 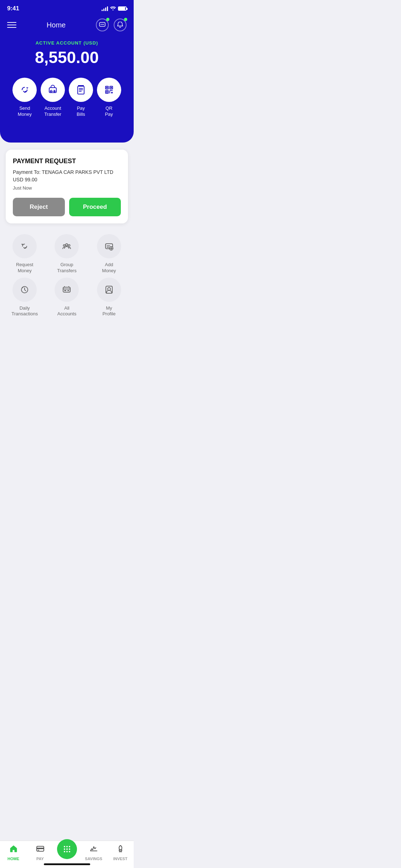 I want to click on account-transfer-button: AccountTransfer, so click(x=53, y=98).